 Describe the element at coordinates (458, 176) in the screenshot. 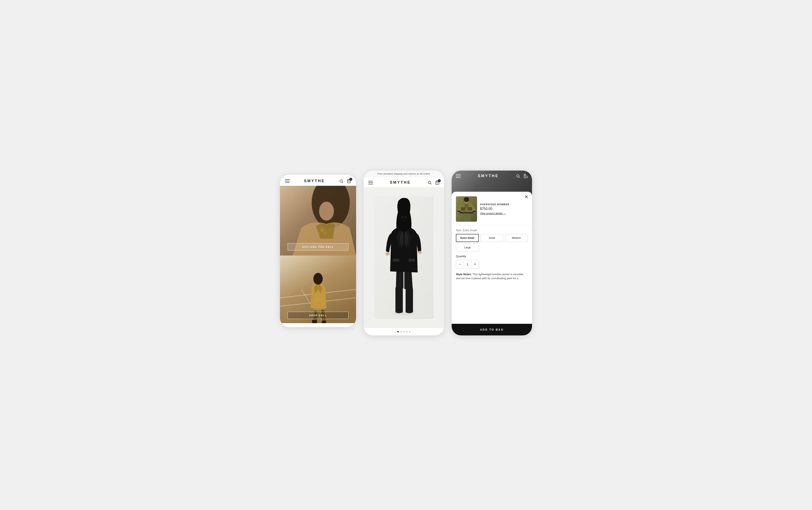

I see `menu-button-phone3` at that location.